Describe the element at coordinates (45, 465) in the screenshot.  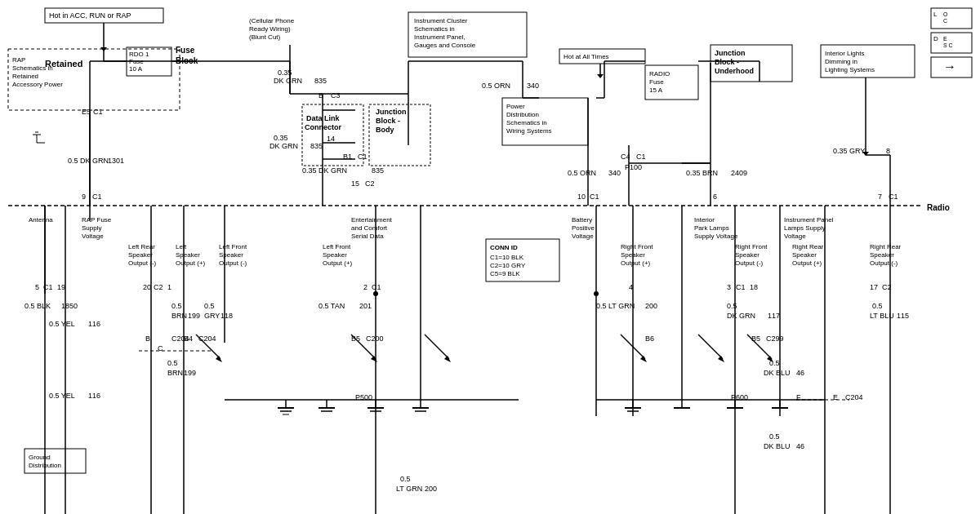
I see `svg-text: Distribution` at that location.